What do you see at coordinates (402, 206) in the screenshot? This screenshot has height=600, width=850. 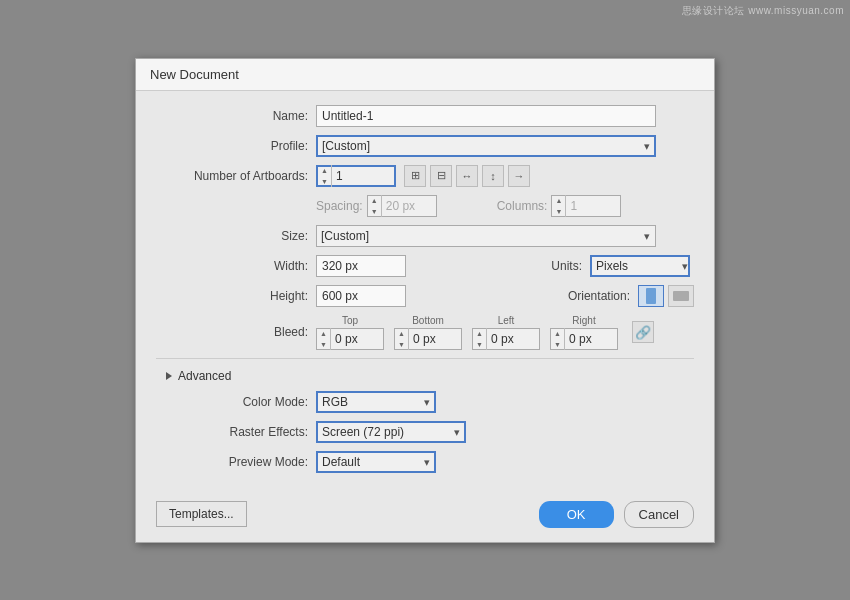 I see `spacing-input: ▲ ▼ 20 px` at bounding box center [402, 206].